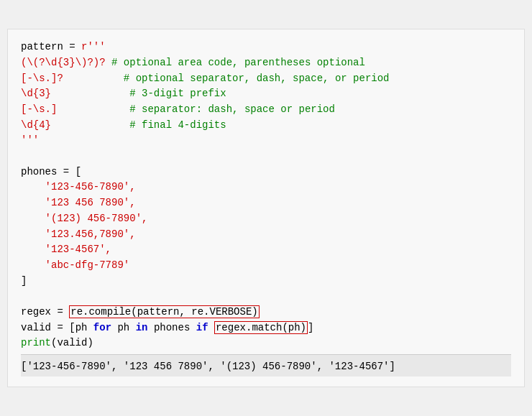 This screenshot has height=416, width=532. Describe the element at coordinates (266, 282) in the screenshot. I see `phones-line-8: ]` at that location.